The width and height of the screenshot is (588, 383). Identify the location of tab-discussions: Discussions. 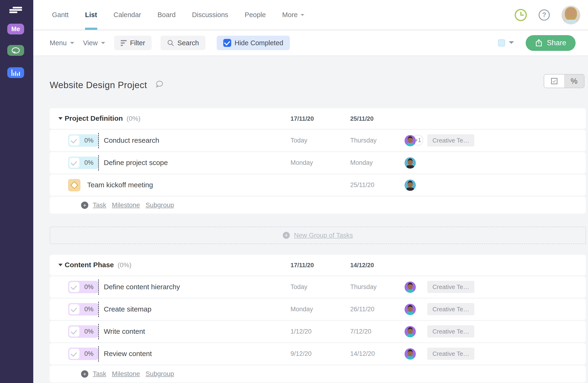
(210, 15).